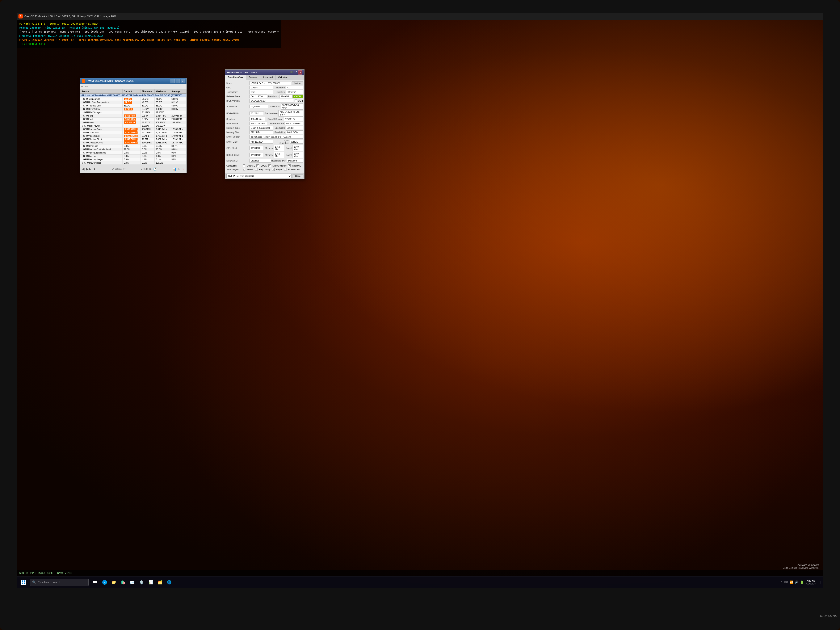  Describe the element at coordinates (21, 17) in the screenshot. I see `furmark-icon: F` at that location.